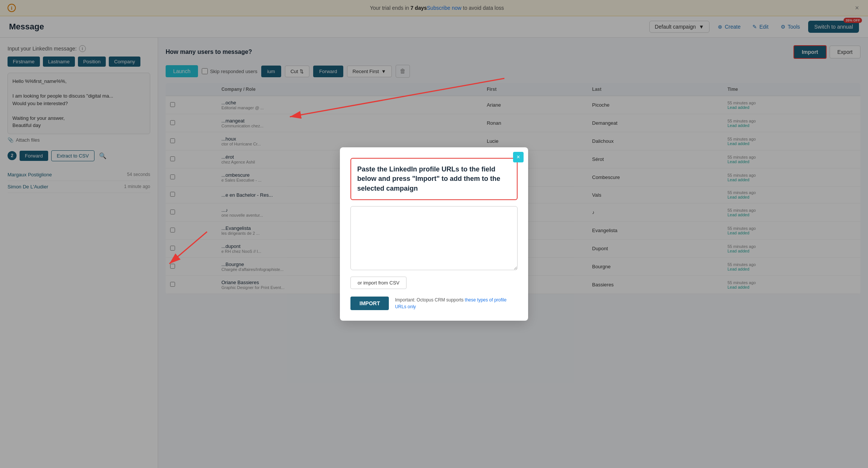  What do you see at coordinates (379, 283) in the screenshot?
I see `import-csv-button: or import from CSV` at bounding box center [379, 283].